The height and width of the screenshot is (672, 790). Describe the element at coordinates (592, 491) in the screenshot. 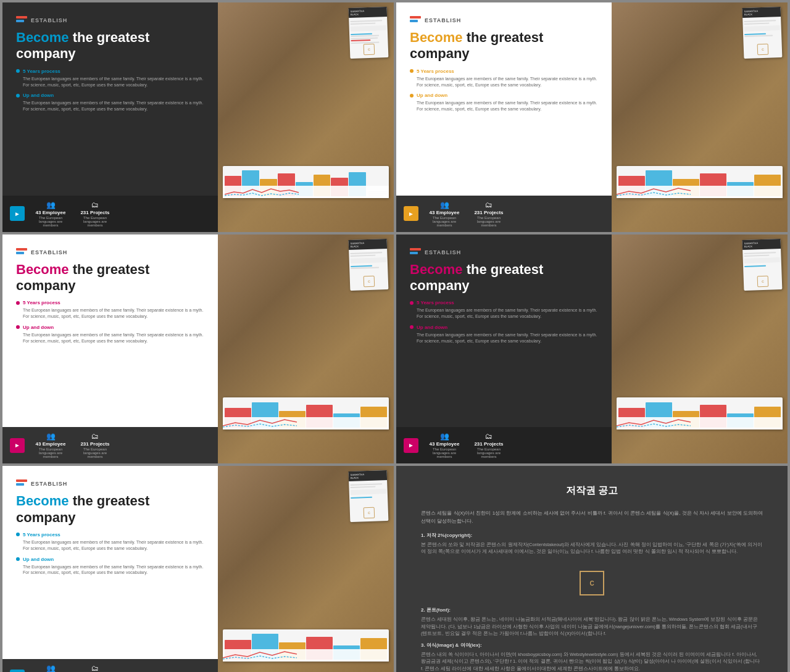

I see `copyright-title: 저작권 공고` at that location.